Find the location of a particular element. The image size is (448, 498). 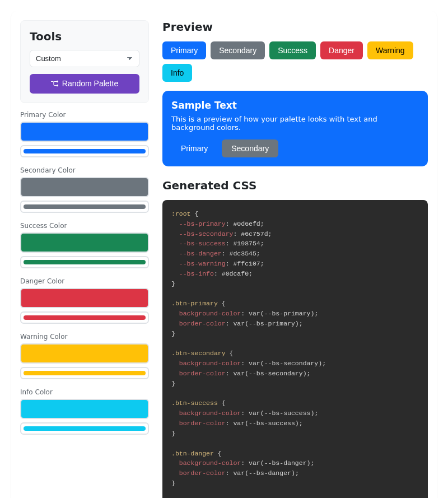

color-swatch-secondary is located at coordinates (85, 187).